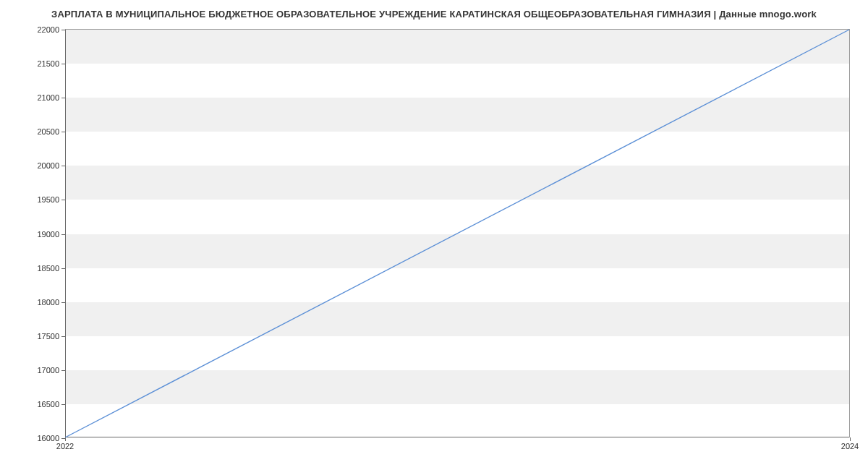 The height and width of the screenshot is (470, 868). I want to click on y-tick-label: 17500, so click(48, 336).